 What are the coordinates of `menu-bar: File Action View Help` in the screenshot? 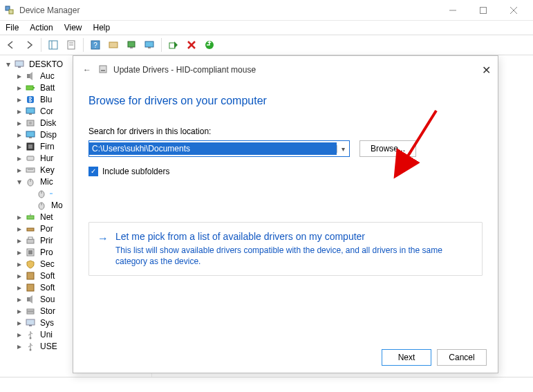 It's located at (267, 28).